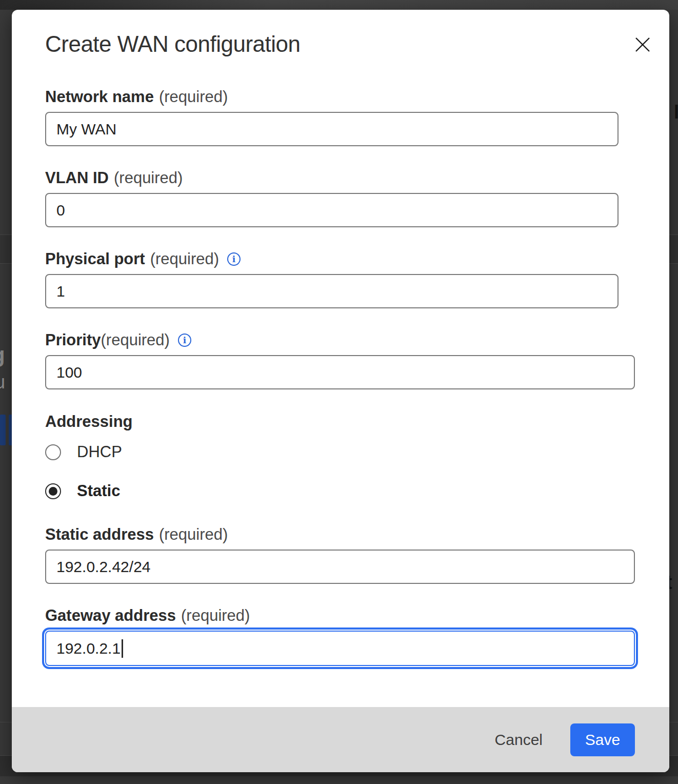 The width and height of the screenshot is (678, 784). Describe the element at coordinates (340, 97) in the screenshot. I see `network-name-label: Network name (required)` at that location.